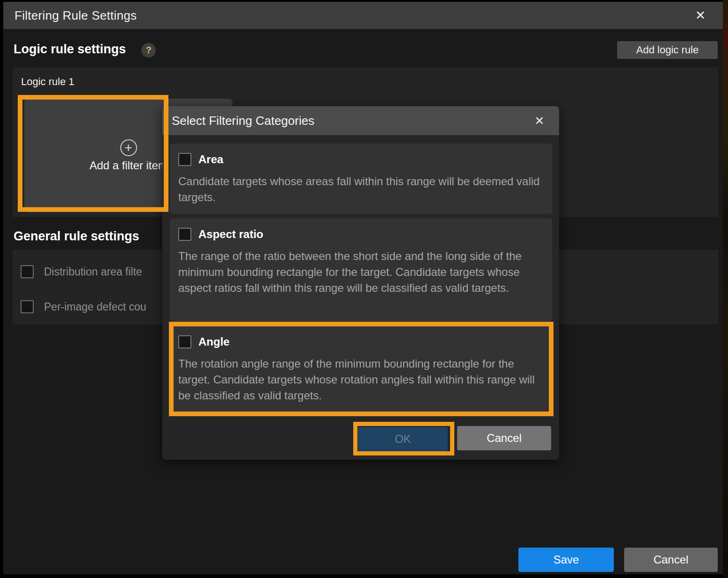  I want to click on close-icon: ✕, so click(700, 15).